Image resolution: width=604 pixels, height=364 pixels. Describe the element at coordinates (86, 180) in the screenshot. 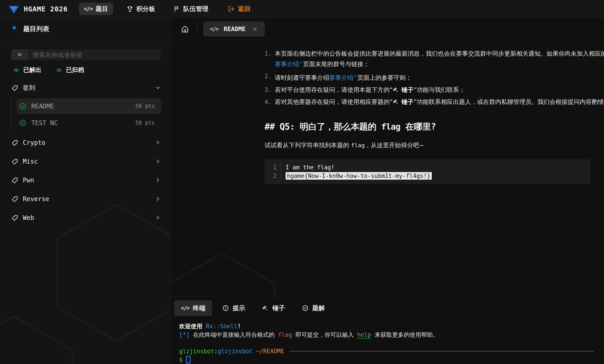

I see `category-pwn: Pwn` at that location.